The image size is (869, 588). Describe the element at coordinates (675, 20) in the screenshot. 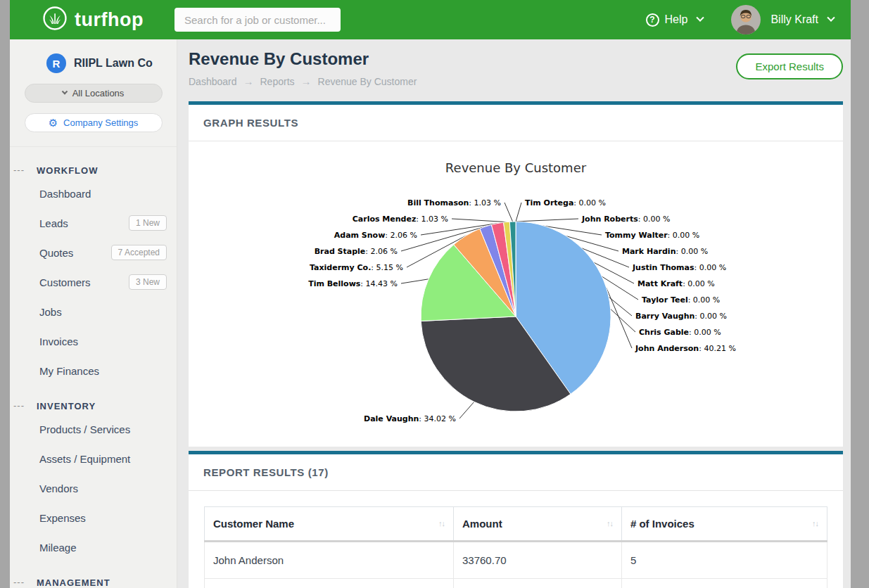

I see `help-menu: ? Help` at that location.